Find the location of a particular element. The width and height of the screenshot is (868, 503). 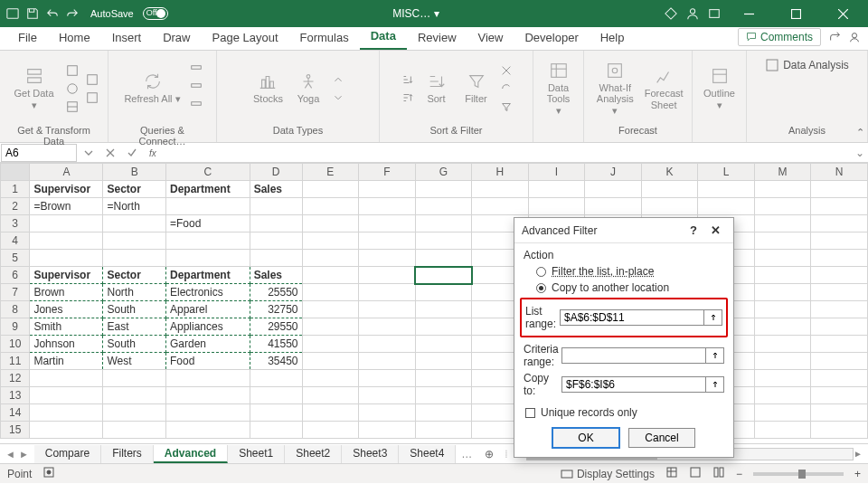

cell-I1 is located at coordinates (557, 190).